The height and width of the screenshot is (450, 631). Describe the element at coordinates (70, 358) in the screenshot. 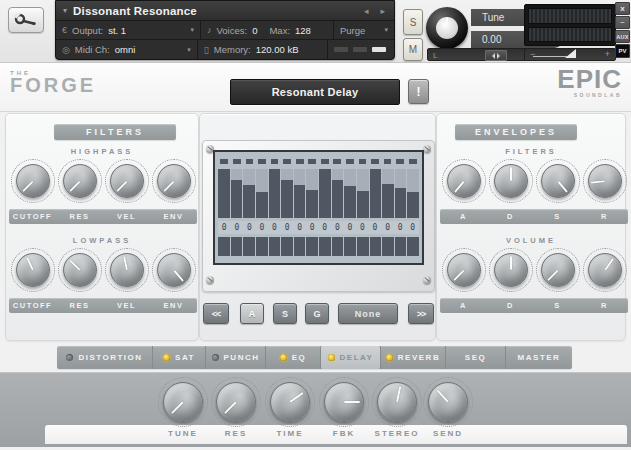

I see `led-distortion-off` at that location.